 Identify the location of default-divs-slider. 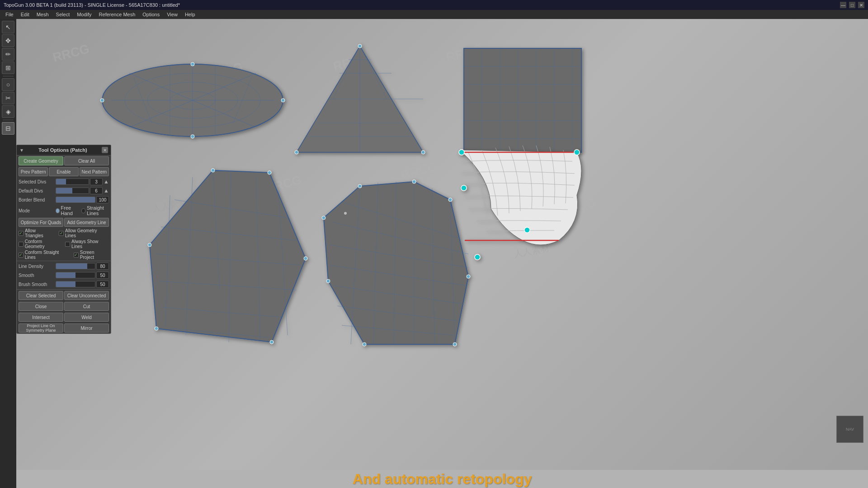
(72, 191).